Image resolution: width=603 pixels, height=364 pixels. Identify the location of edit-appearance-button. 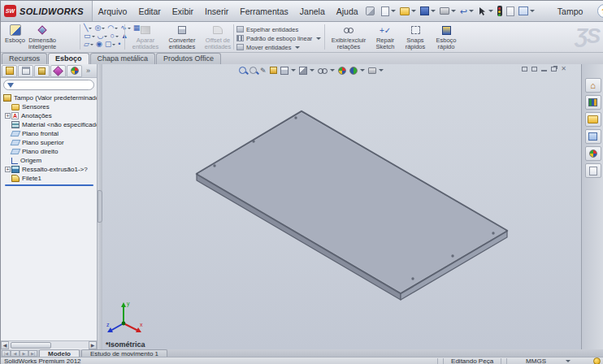
(342, 71).